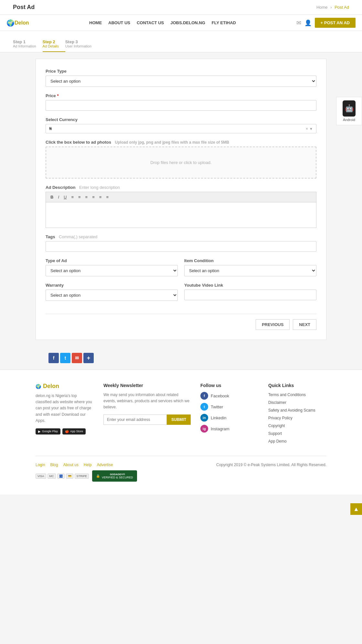 The width and height of the screenshot is (362, 644). What do you see at coordinates (181, 71) in the screenshot?
I see `price-type-label: Price Type` at bounding box center [181, 71].